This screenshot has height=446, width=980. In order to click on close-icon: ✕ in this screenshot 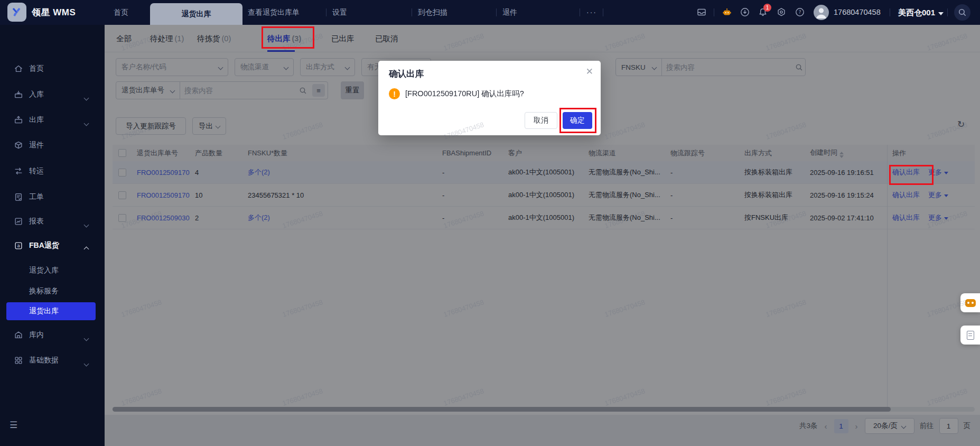, I will do `click(590, 72)`.